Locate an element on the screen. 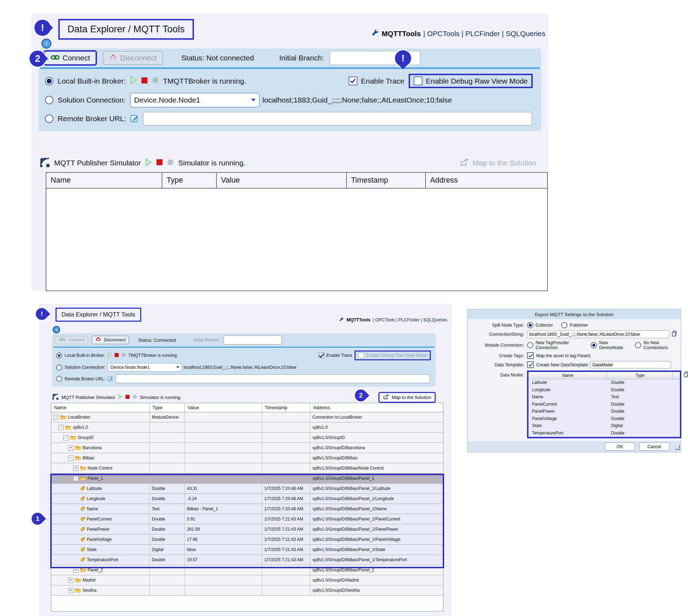  data-model-row-latitude: LatitudeDouble is located at coordinates (604, 383).